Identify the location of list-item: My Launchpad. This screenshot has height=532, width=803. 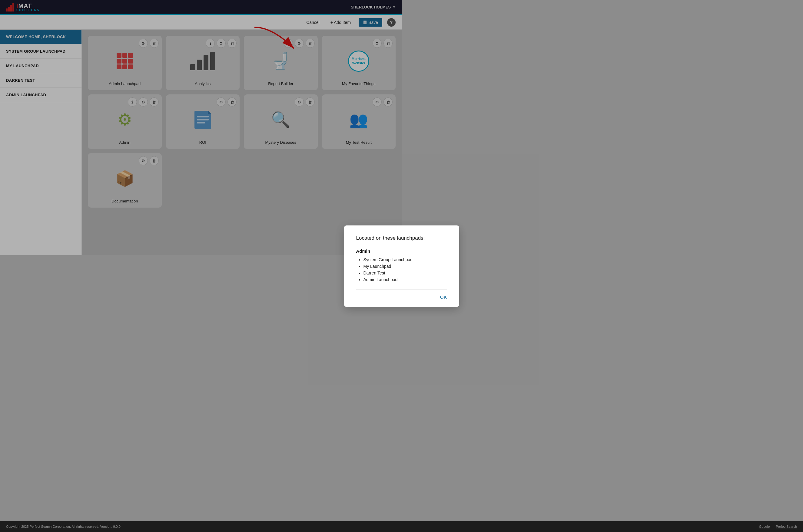
(383, 265).